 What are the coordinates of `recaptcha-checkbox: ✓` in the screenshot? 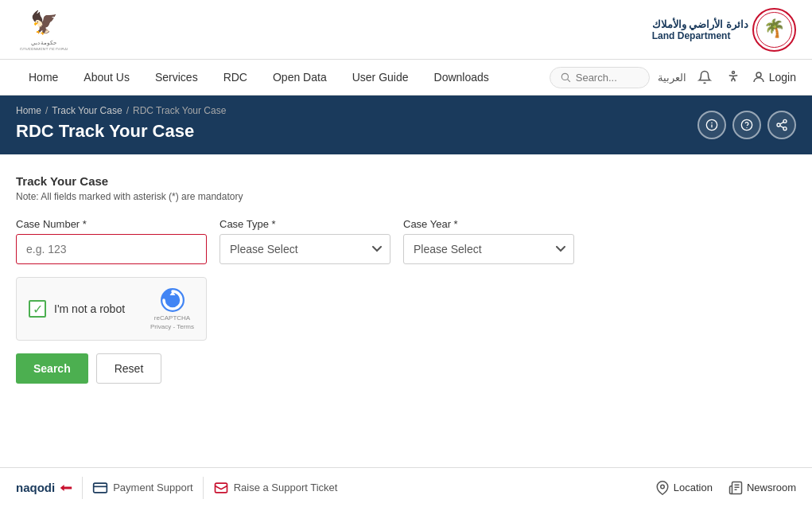 It's located at (37, 309).